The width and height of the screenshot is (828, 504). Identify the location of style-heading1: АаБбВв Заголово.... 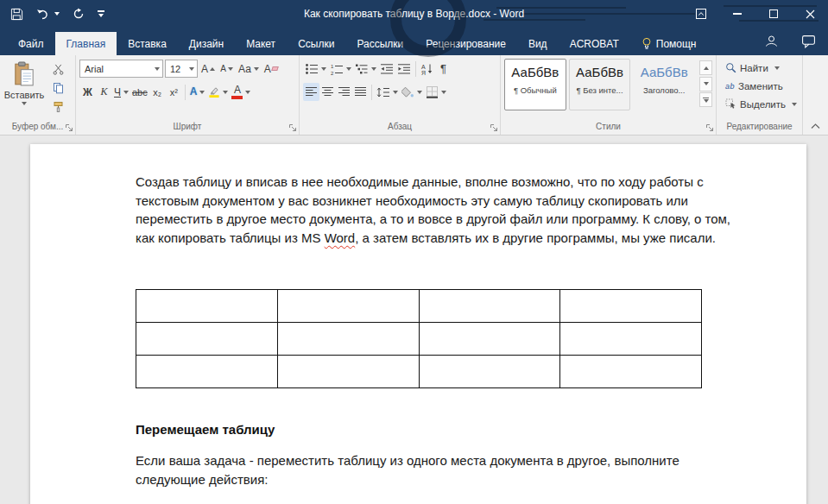
(664, 85).